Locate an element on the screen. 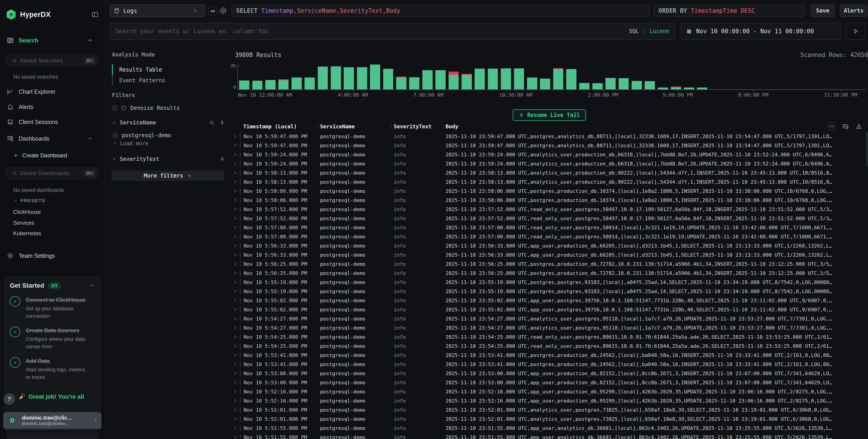 The width and height of the screenshot is (868, 439). tab-event-patterns: Event Patterns is located at coordinates (162, 80).